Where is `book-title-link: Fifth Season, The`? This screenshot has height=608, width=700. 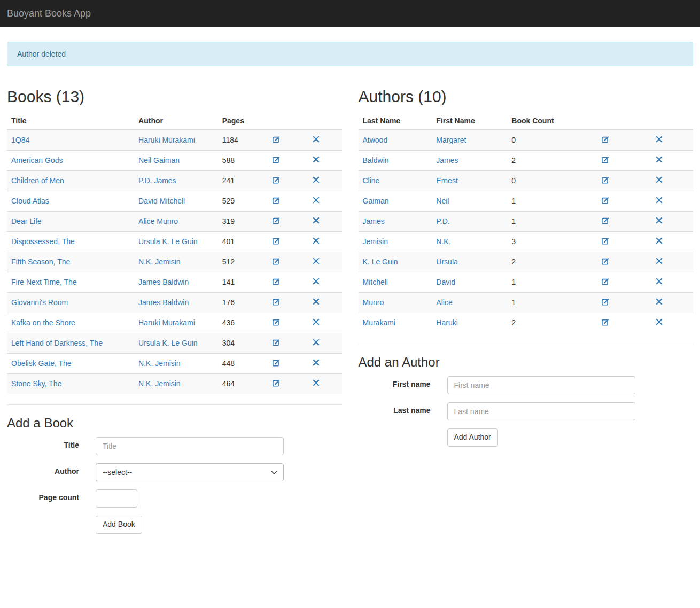
book-title-link: Fifth Season, The is located at coordinates (41, 262).